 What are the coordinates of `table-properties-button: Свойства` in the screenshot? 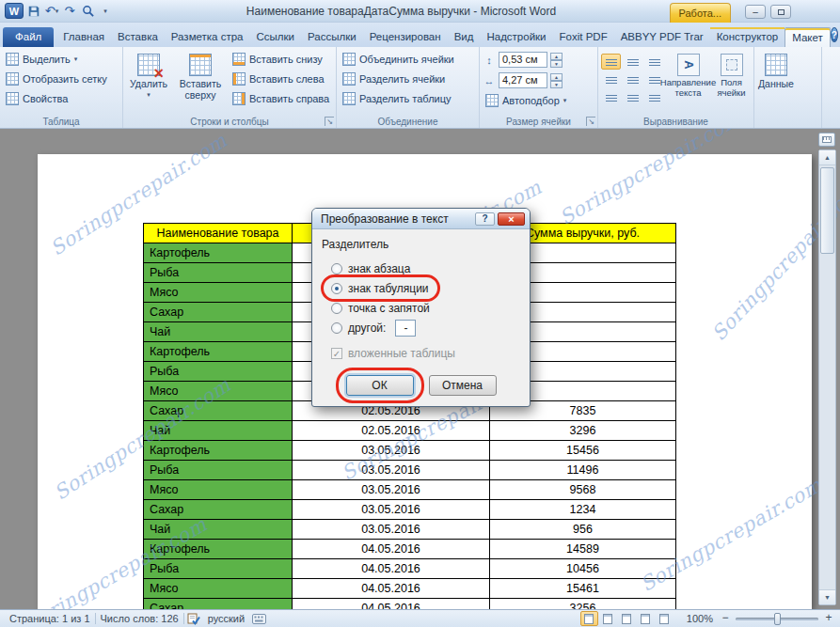 It's located at (56, 99).